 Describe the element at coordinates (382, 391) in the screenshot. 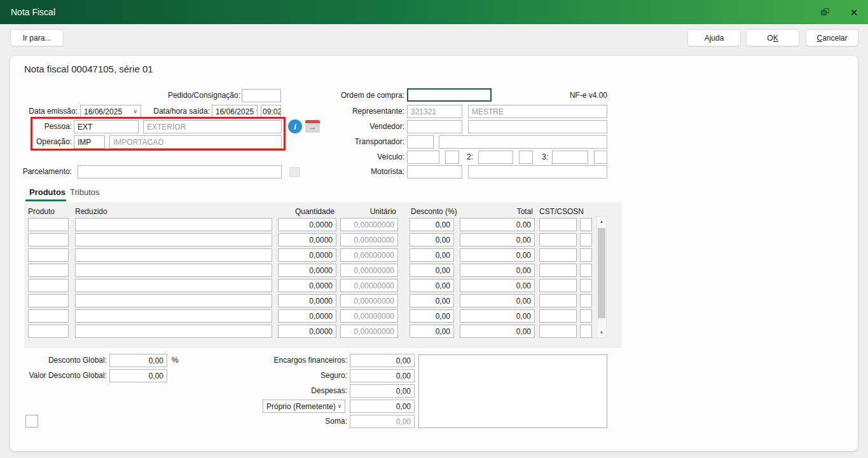

I see `despesas-input: 0,00` at that location.